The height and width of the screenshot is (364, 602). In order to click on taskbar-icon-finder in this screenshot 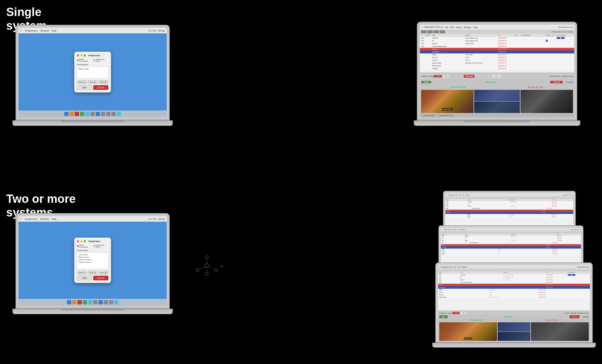, I will do `click(66, 114)`.